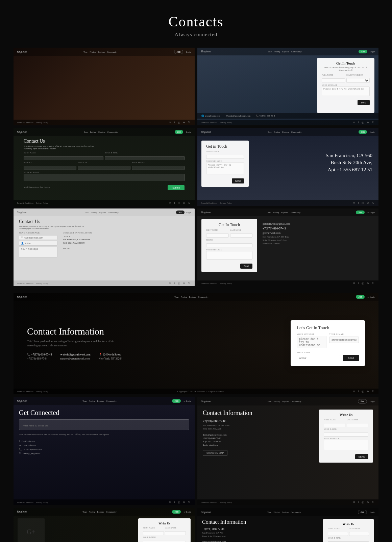 This screenshot has height=542, width=392. Describe the element at coordinates (229, 245) in the screenshot. I see `get-in-touch-form-6: Get In Touch FIRST NAME LAST NAME PHONE` at that location.